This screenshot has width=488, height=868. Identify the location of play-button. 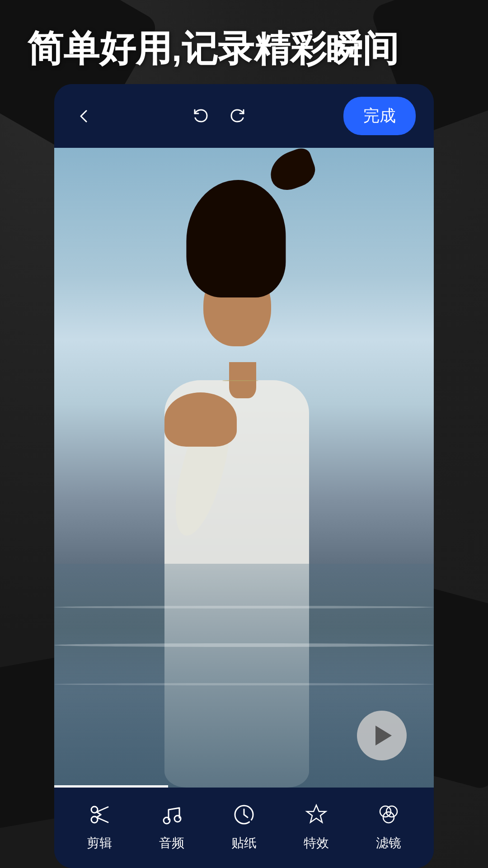
(382, 736).